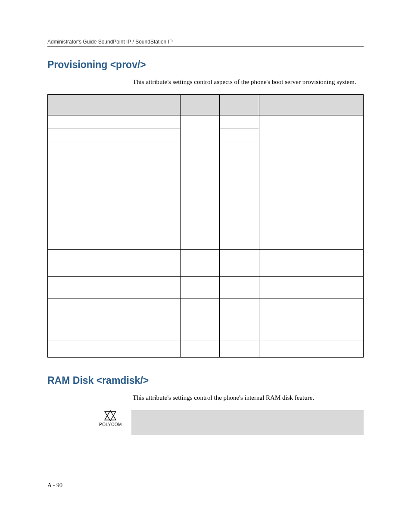 Image resolution: width=411 pixels, height=532 pixels. I want to click on note-box, so click(247, 423).